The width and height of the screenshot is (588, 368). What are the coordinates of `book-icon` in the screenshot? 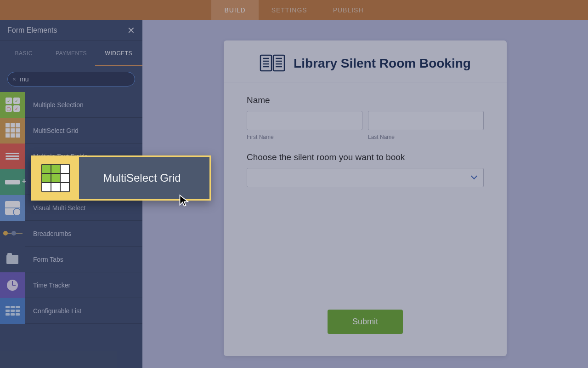 It's located at (272, 63).